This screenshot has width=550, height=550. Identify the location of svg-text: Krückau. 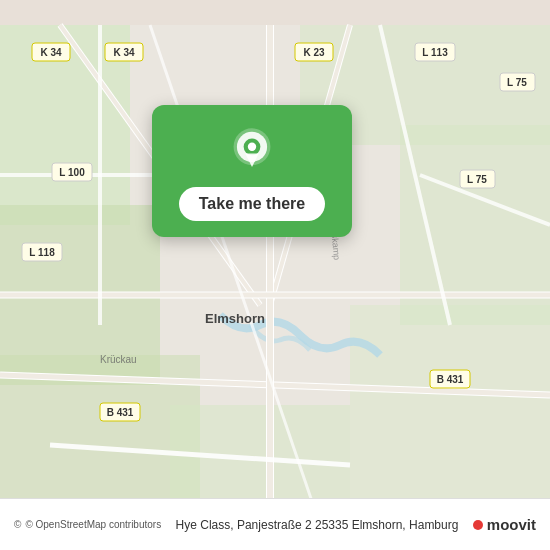
(118, 360).